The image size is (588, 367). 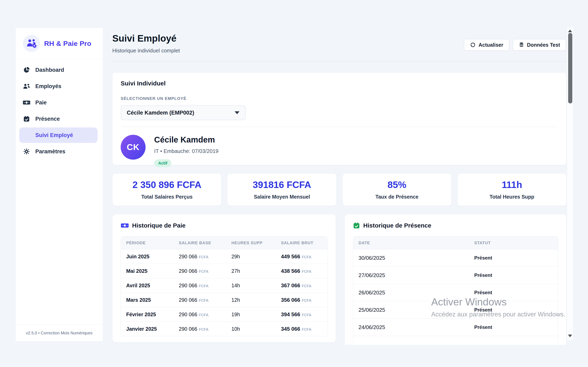 What do you see at coordinates (456, 292) in the screenshot?
I see `table-row: 26/06/2025 Présent` at bounding box center [456, 292].